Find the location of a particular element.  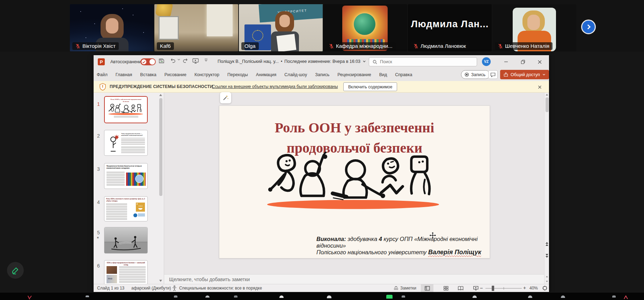

check-icon is located at coordinates (144, 62).